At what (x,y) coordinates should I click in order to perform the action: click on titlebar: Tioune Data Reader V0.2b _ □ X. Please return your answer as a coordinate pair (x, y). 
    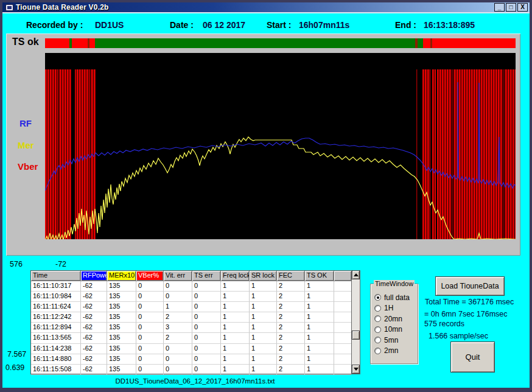
    Looking at the image, I should click on (266, 8).